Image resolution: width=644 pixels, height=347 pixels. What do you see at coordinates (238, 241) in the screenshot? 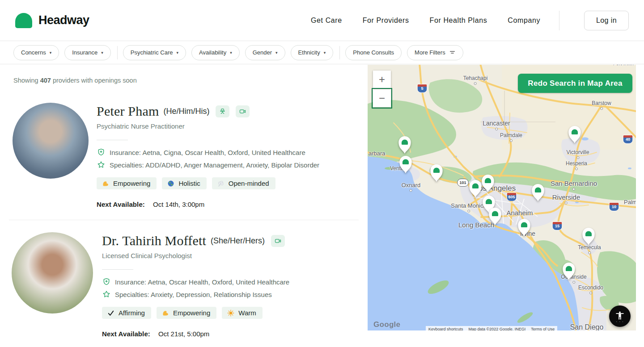
I see `provider-pronouns: (She/Her/Hers)` at bounding box center [238, 241].